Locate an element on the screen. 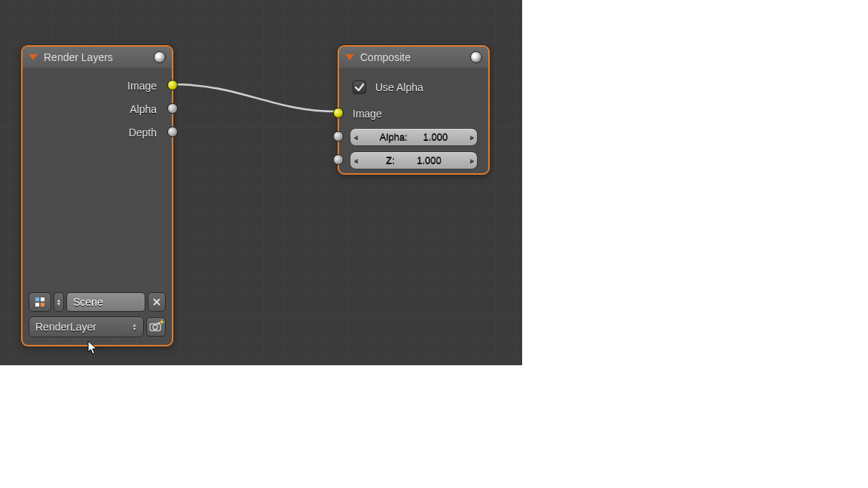  scene-clear-button is located at coordinates (157, 302).